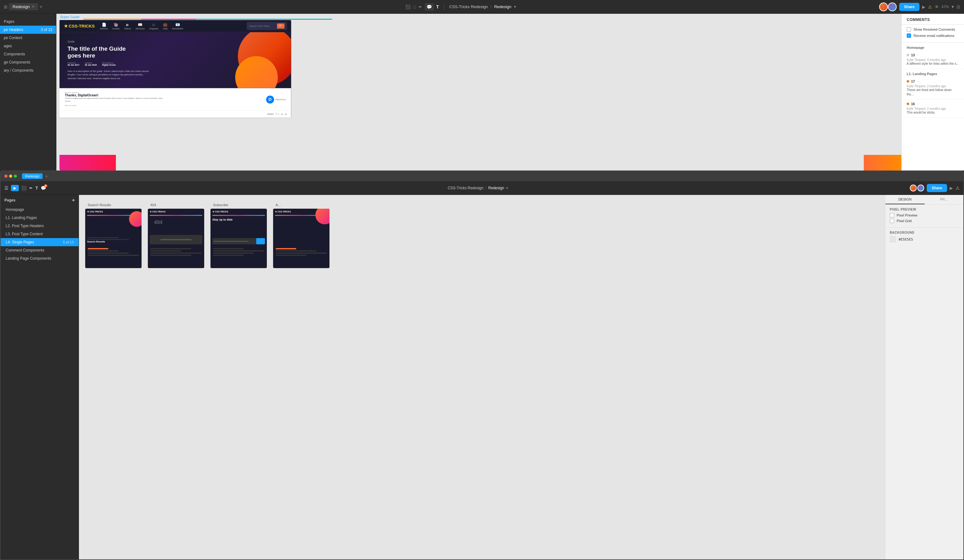 The width and height of the screenshot is (964, 560). I want to click on do-name: DigitalOcean, so click(280, 99).